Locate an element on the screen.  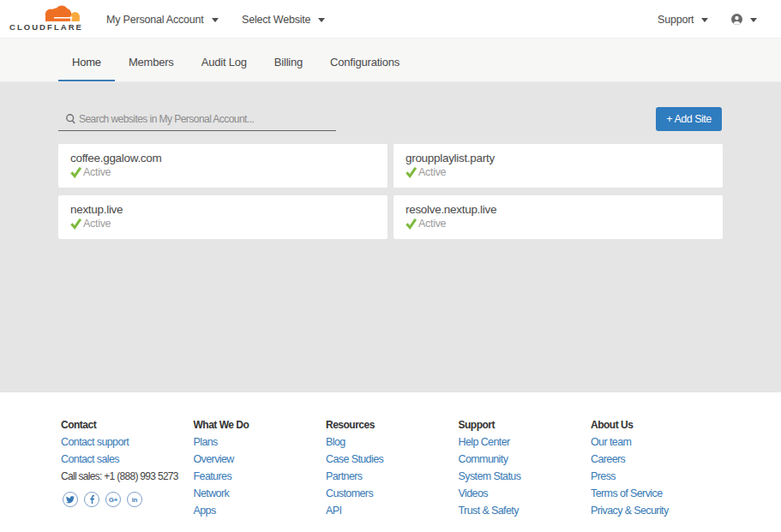
svg-text: CLOUDFLARE is located at coordinates (46, 27).